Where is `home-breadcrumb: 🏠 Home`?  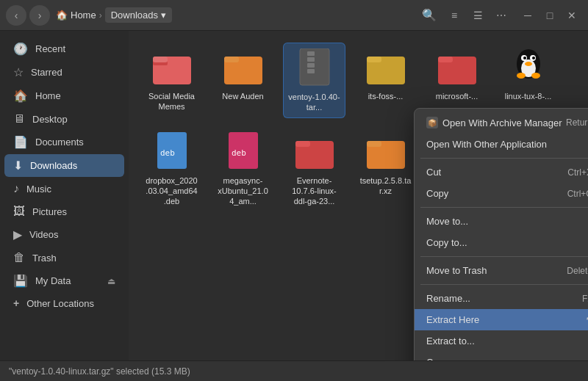 home-breadcrumb: 🏠 Home is located at coordinates (76, 15).